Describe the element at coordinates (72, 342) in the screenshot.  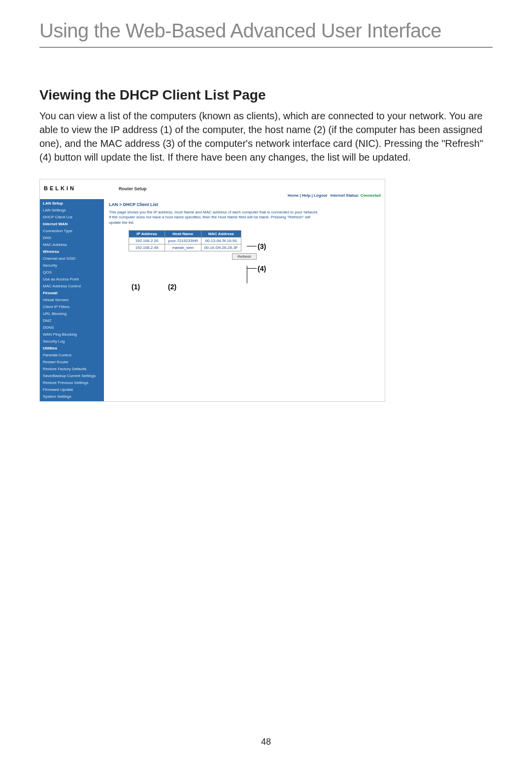
I see `nav-item: Security Log` at that location.